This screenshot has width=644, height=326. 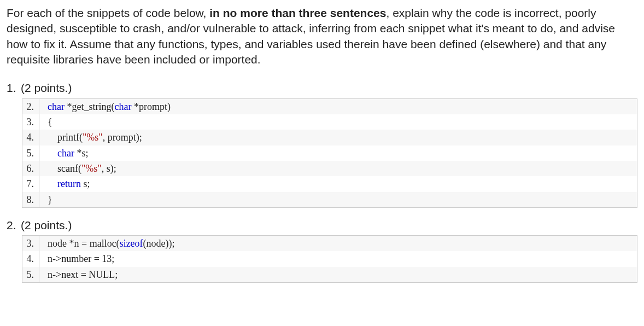 What do you see at coordinates (122, 137) in the screenshot?
I see `code-token: , prompt);` at bounding box center [122, 137].